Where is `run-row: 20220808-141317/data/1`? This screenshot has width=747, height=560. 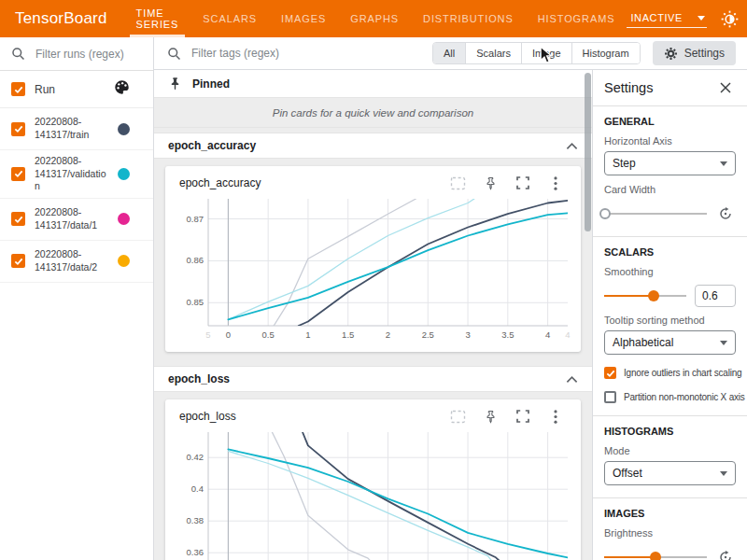 run-row: 20220808-141317/data/1 is located at coordinates (77, 220).